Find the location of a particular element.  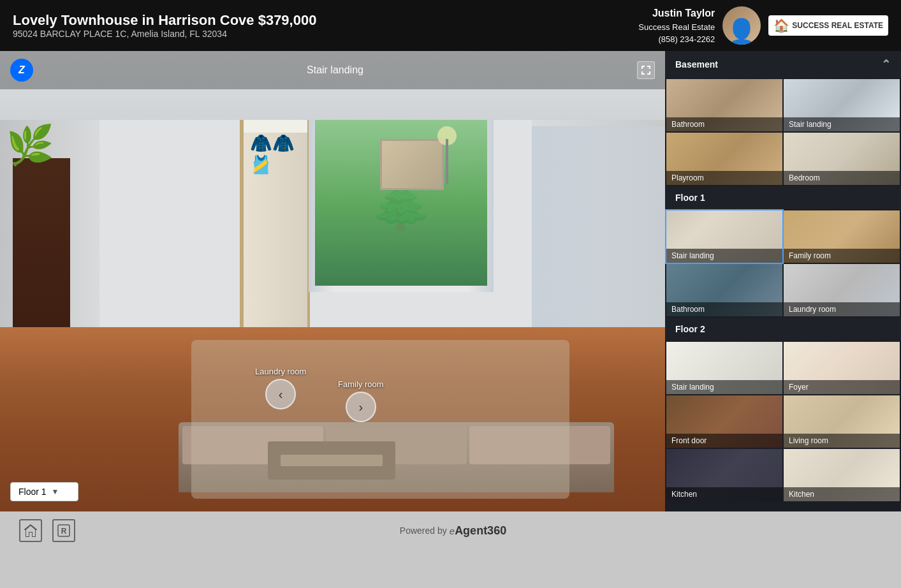

section-floor2-label: Floor 2 is located at coordinates (690, 329).